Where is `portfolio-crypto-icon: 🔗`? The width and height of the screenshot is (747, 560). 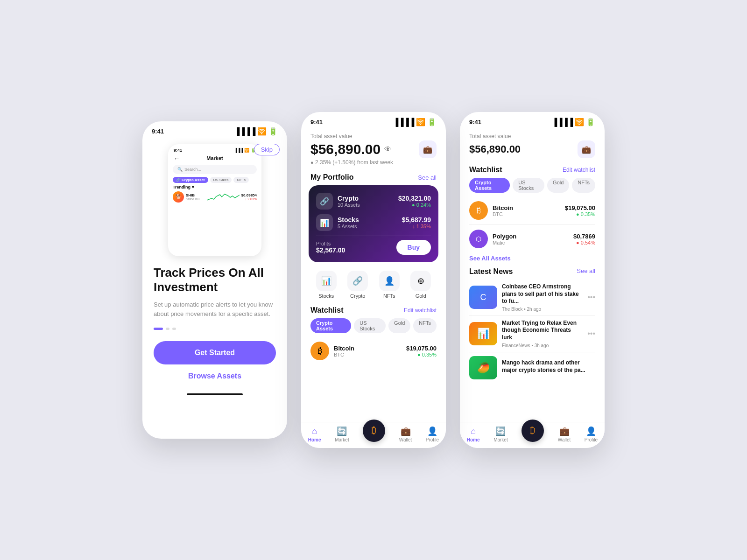
portfolio-crypto-icon: 🔗 is located at coordinates (324, 201).